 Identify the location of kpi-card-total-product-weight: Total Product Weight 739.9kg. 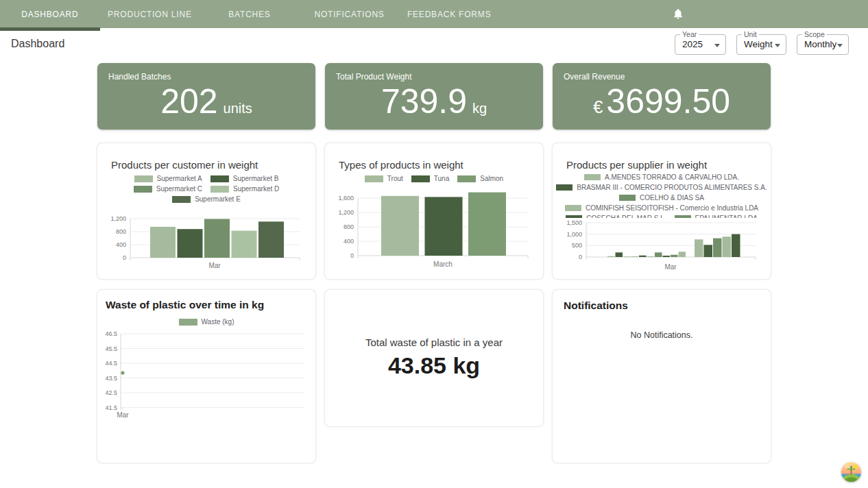
(434, 96).